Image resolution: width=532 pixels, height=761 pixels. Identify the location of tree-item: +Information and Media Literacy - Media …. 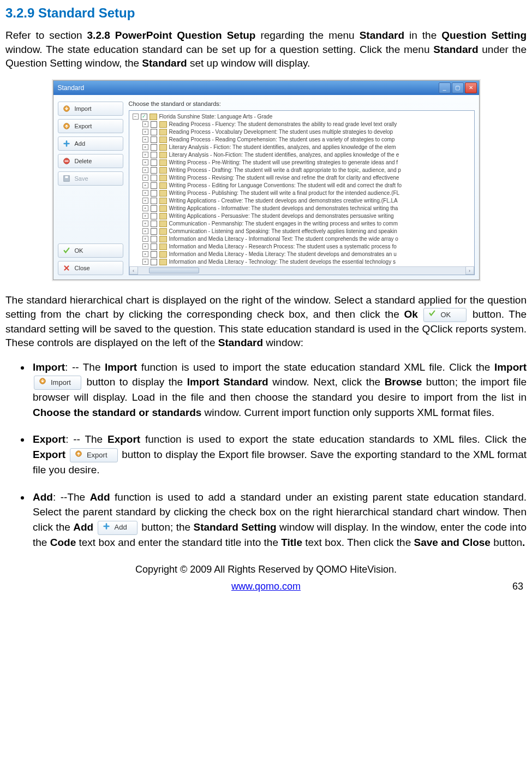
(308, 254).